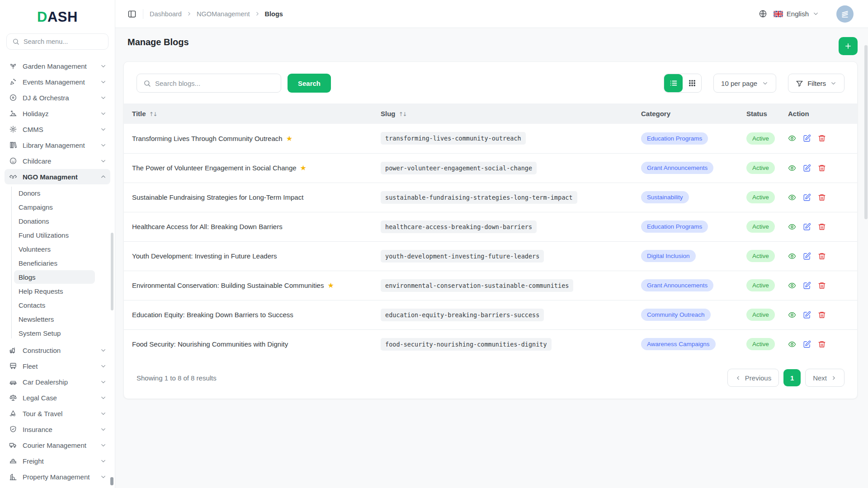  Describe the element at coordinates (491, 83) in the screenshot. I see `card-toolbar: Search 10 per page Filters` at that location.